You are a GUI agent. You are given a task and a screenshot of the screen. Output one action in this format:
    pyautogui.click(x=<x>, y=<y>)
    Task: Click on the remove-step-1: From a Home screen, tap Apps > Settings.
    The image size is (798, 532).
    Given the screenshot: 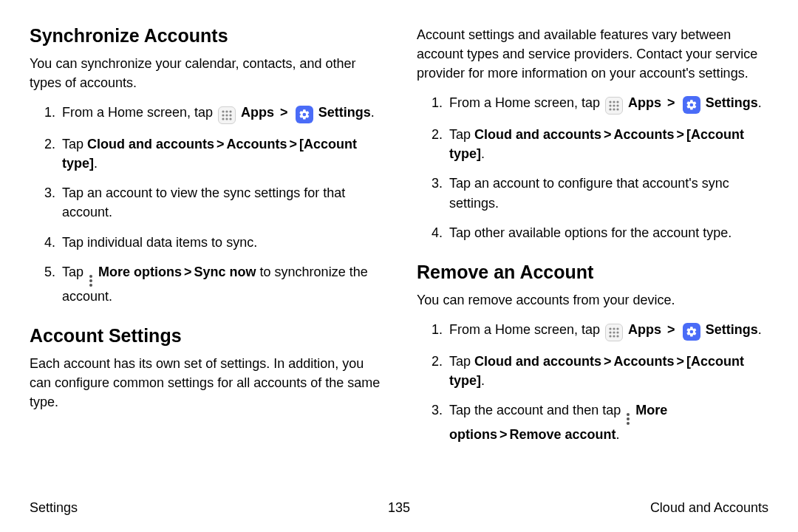 What is the action you would take?
    pyautogui.click(x=607, y=331)
    